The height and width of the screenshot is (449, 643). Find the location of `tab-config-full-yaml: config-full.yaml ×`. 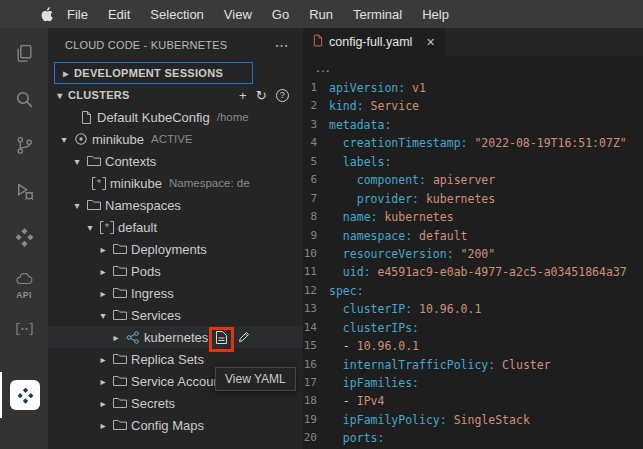

tab-config-full-yaml: config-full.yaml × is located at coordinates (374, 42).